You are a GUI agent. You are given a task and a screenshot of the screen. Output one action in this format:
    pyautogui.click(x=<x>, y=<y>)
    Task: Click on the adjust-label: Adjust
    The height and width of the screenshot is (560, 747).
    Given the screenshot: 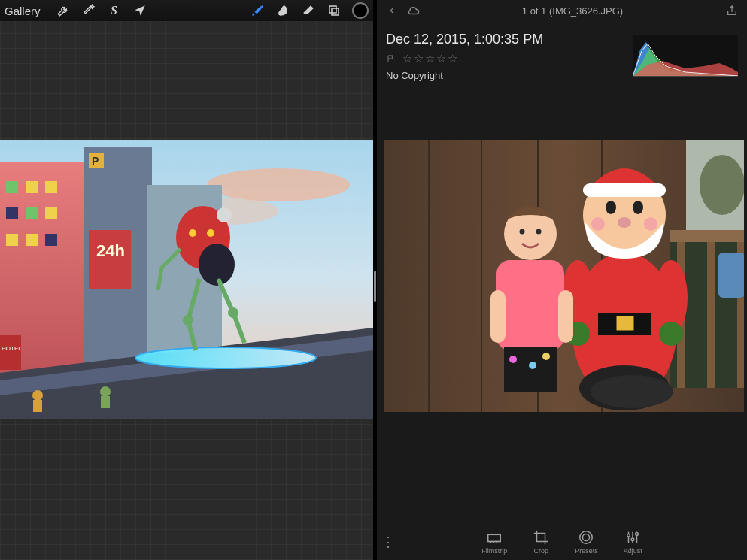 What is the action you would take?
    pyautogui.click(x=633, y=551)
    